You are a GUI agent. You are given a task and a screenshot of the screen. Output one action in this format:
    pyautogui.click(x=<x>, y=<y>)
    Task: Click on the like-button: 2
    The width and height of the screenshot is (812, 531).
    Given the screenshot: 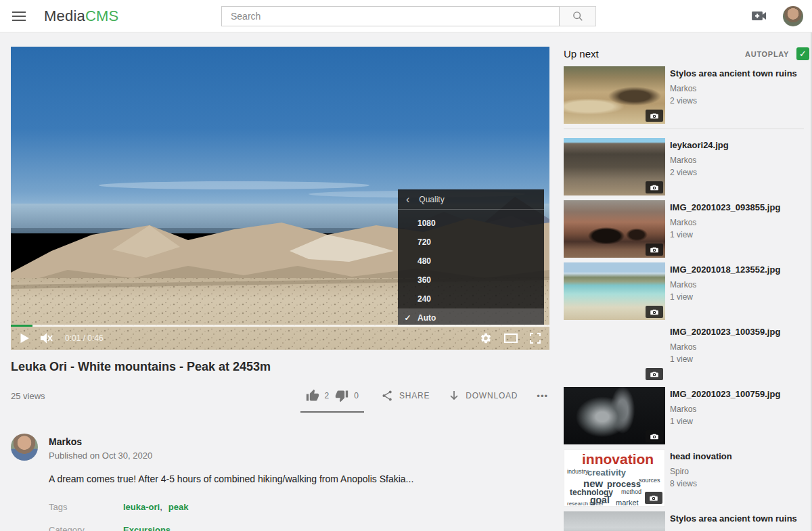 What is the action you would take?
    pyautogui.click(x=318, y=396)
    